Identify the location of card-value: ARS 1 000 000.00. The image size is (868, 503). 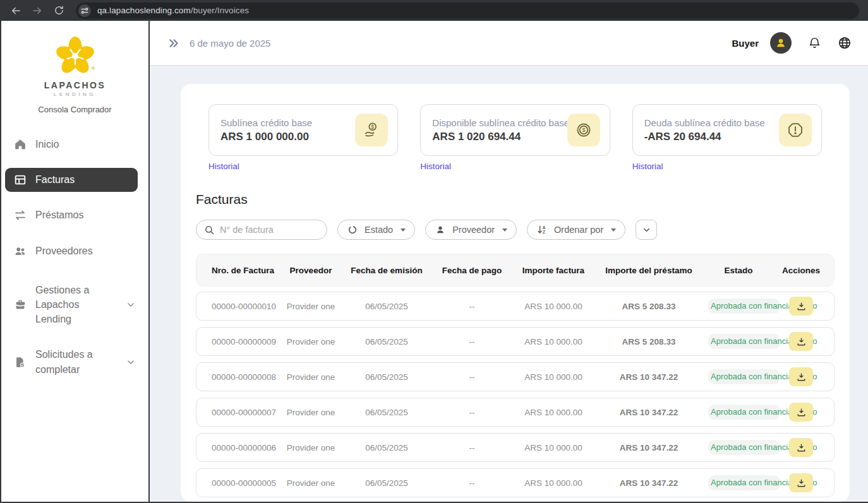
(288, 137).